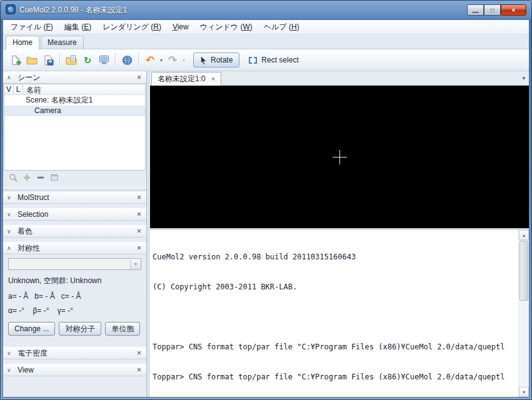 The height and width of the screenshot is (400, 532). Describe the element at coordinates (274, 60) in the screenshot. I see `rect-select-tool-button: Rect select` at that location.